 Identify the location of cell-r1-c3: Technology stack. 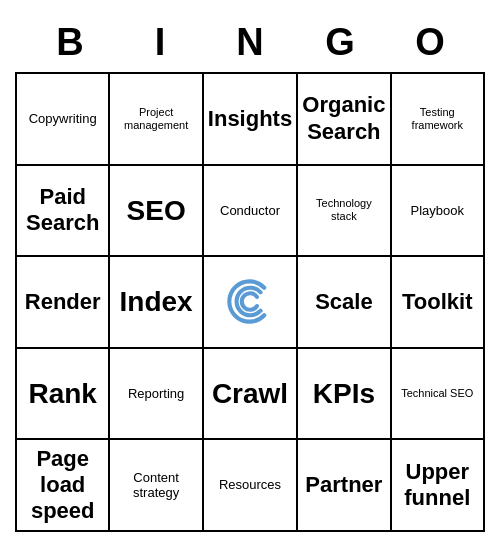
(344, 212).